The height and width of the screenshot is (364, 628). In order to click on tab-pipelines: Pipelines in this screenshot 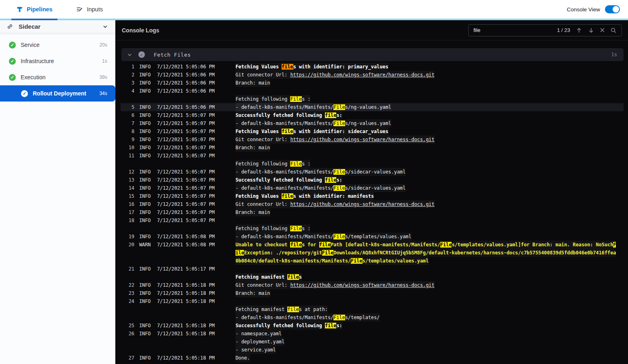, I will do `click(34, 10)`.